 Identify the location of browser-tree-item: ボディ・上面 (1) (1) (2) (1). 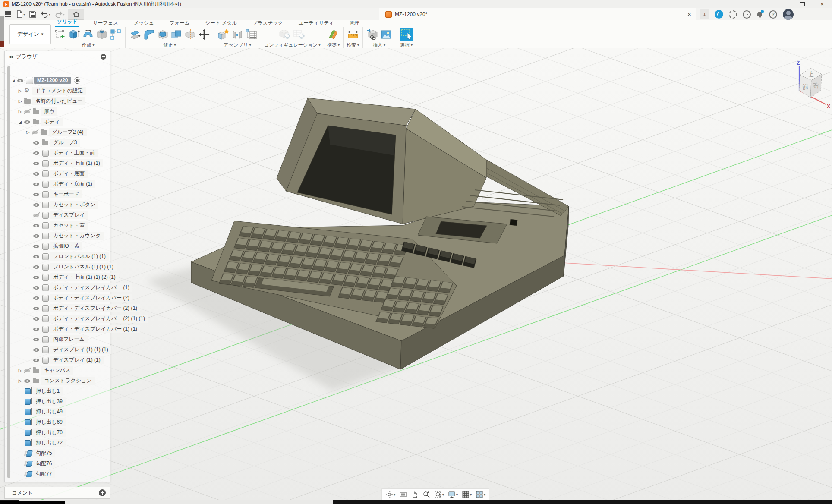
(60, 277).